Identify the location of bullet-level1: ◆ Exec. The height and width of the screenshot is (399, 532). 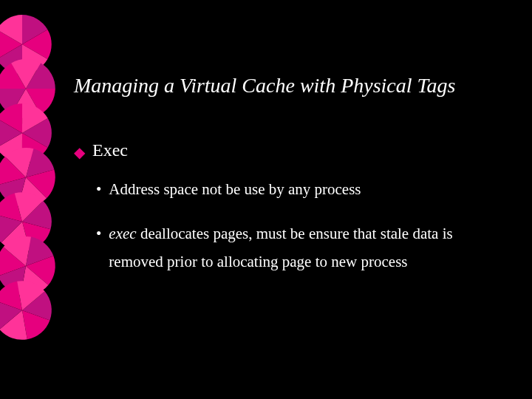
(288, 151).